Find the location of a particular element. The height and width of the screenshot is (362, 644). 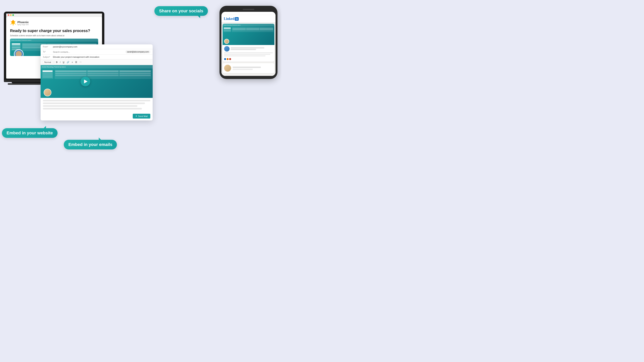

phone-frame: Linked in Screen Recording | Powered by … is located at coordinates (248, 42).